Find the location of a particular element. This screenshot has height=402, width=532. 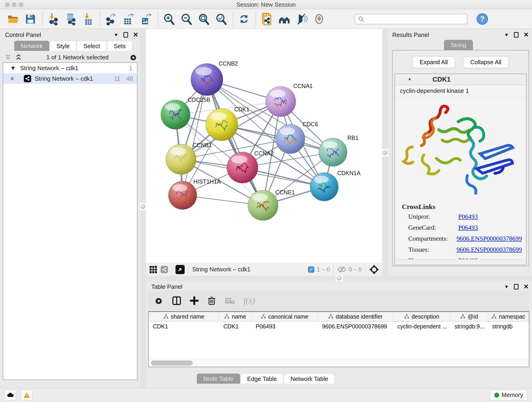

app-updates-button is located at coordinates (10, 395).